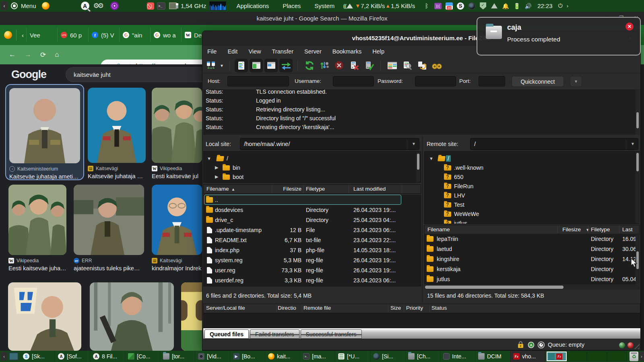 The image size is (644, 362). Describe the element at coordinates (46, 6) in the screenshot. I see `firefox-launcher-icon` at that location.